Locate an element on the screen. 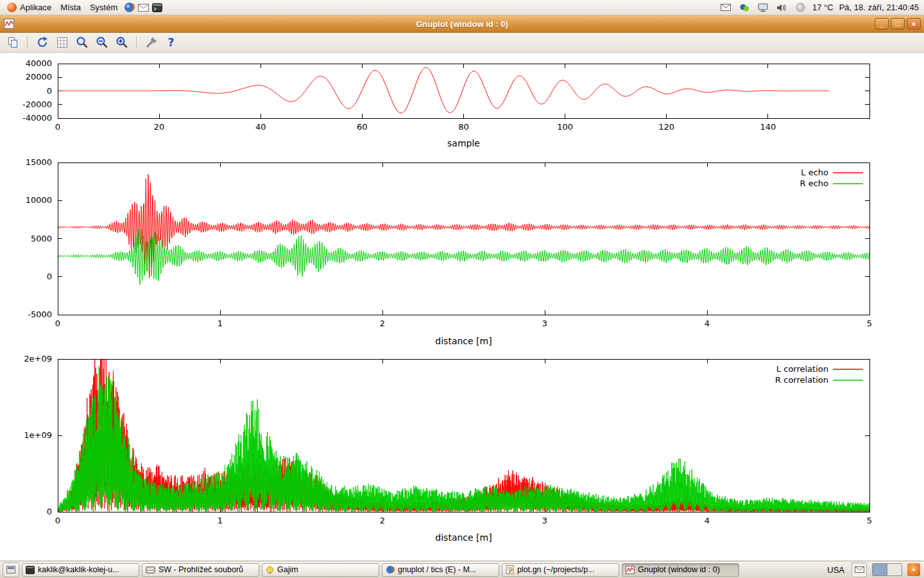 The image size is (924, 578). gnuplot-toolbar: ? is located at coordinates (462, 42).